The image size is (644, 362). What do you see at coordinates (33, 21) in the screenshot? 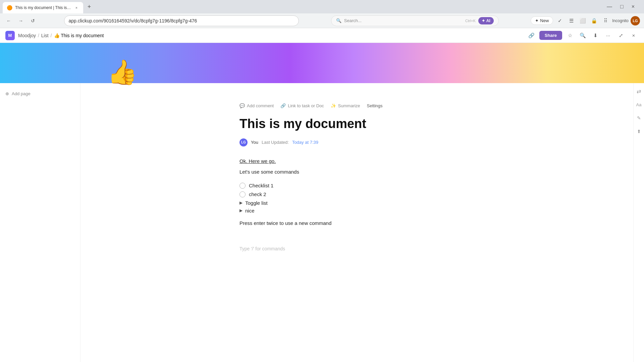
I see `refresh-button: ↺` at bounding box center [33, 21].